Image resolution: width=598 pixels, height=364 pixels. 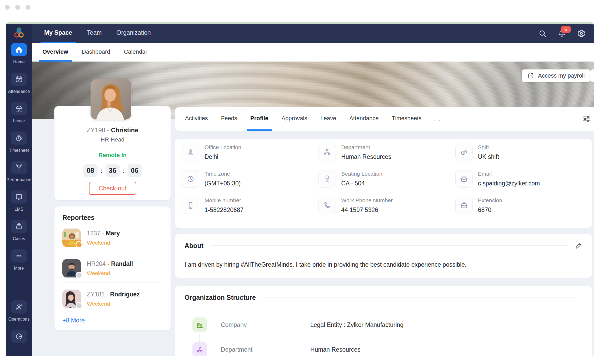 I want to click on employee-portrait, so click(x=111, y=99).